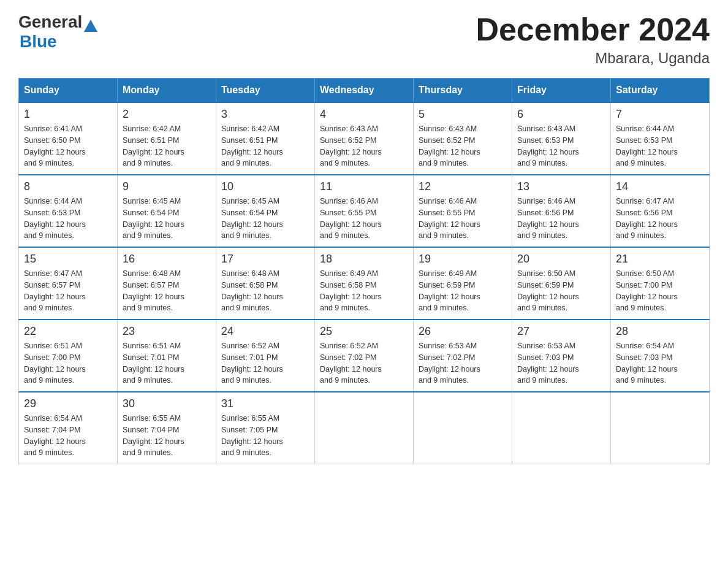 The width and height of the screenshot is (728, 563). Describe the element at coordinates (265, 291) in the screenshot. I see `day-info: Sunrise: 6:48 AM Sunset: 6:58 PM Dayligh…` at that location.